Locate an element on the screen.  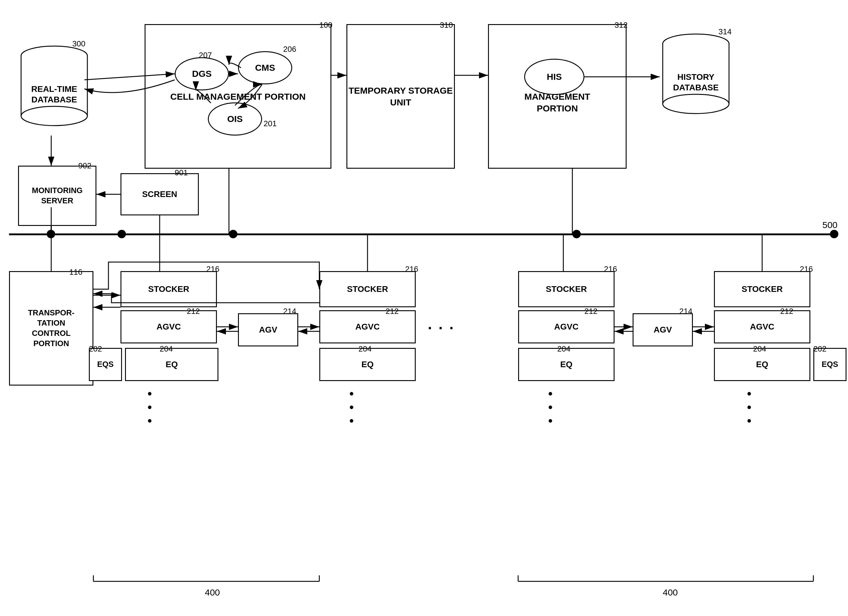
history-db: HISTORY DATABASE 314 is located at coordinates (696, 79).